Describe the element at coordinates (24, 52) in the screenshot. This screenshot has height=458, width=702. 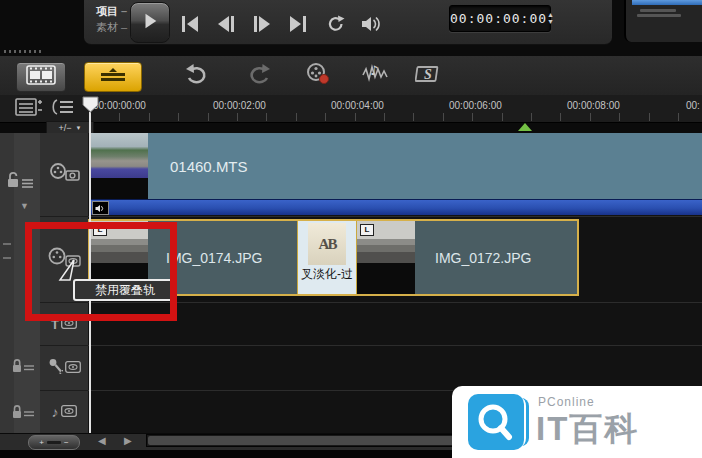
I see `panel-resize-grip` at that location.